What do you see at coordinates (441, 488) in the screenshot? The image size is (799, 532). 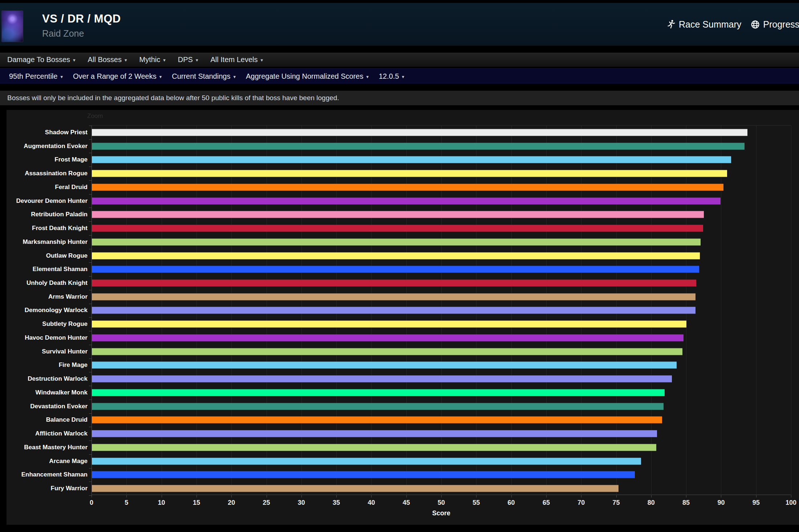 I see `chart-row: Fury Warrior` at bounding box center [441, 488].